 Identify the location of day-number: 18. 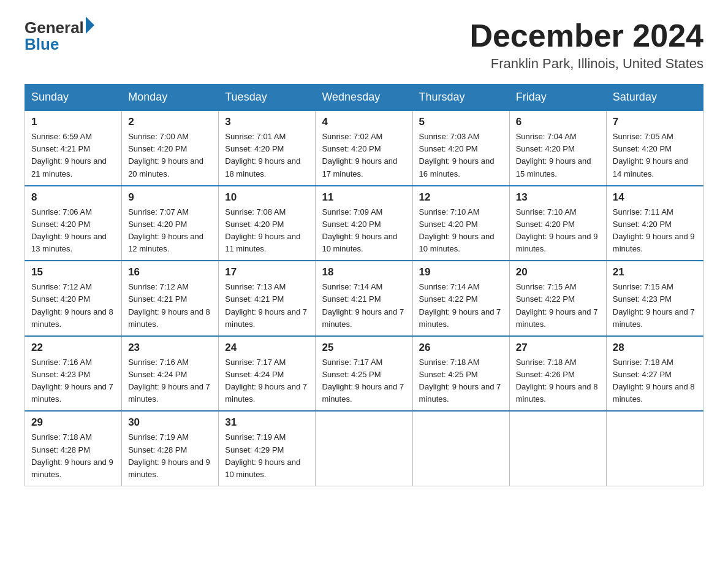
(364, 272).